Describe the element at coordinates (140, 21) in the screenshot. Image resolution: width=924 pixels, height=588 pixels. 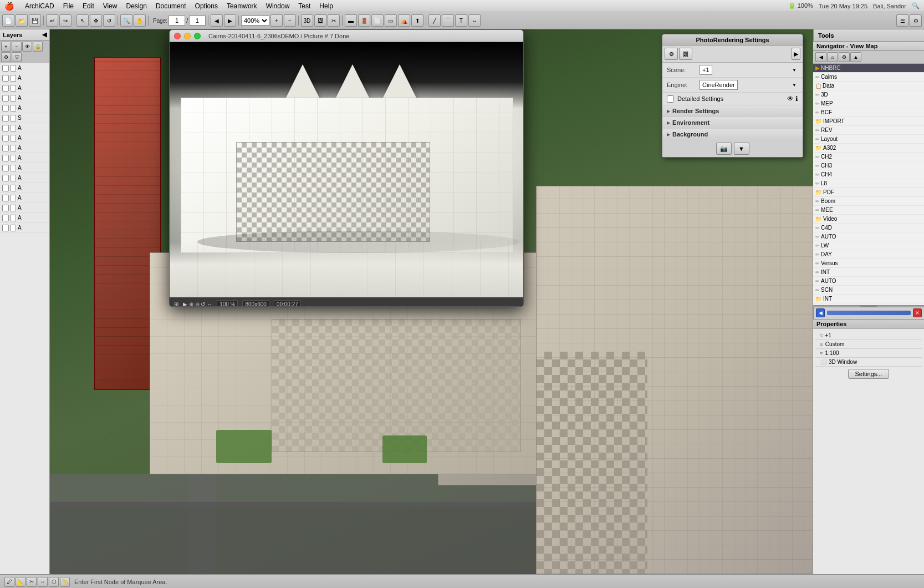
I see `pan-btn: ✋` at that location.